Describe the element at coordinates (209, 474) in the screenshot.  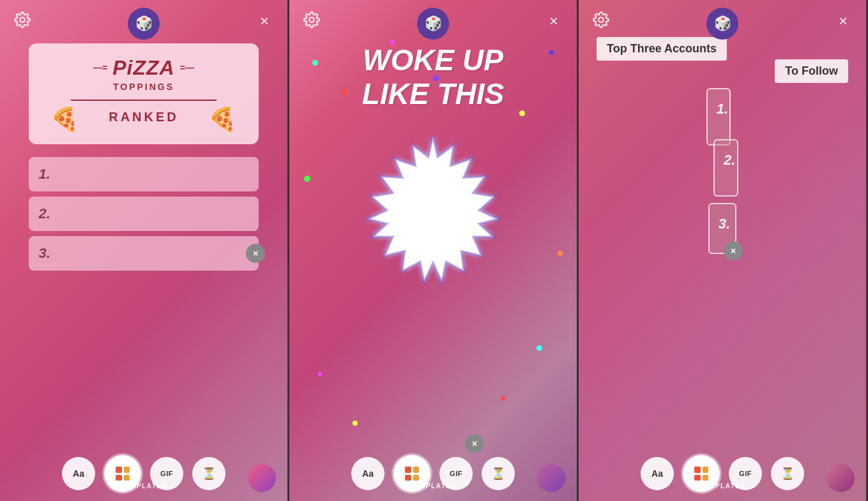
I see `hourglass-icon-1: ⏳` at that location.